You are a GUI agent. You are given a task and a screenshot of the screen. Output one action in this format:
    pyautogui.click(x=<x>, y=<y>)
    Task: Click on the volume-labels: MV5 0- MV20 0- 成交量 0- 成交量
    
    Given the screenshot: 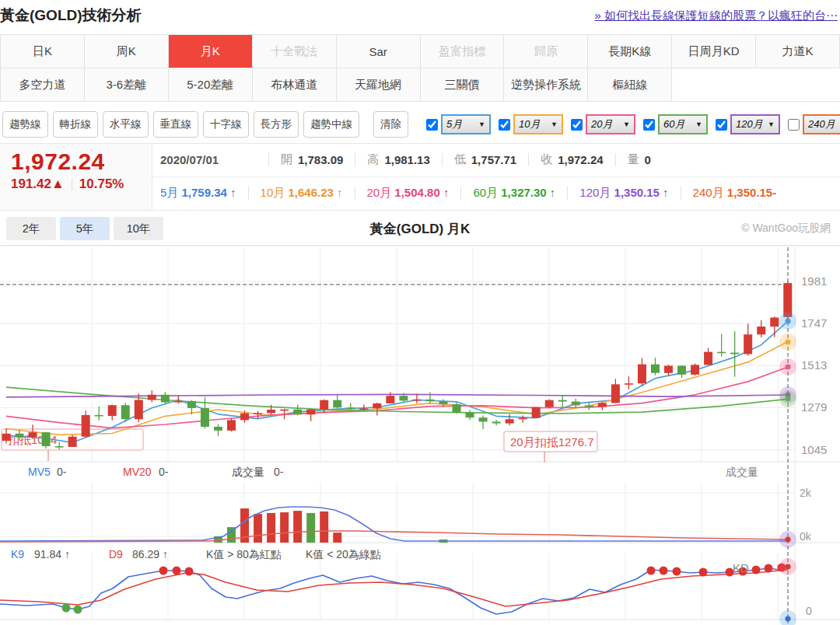 What is the action you would take?
    pyautogui.click(x=420, y=473)
    